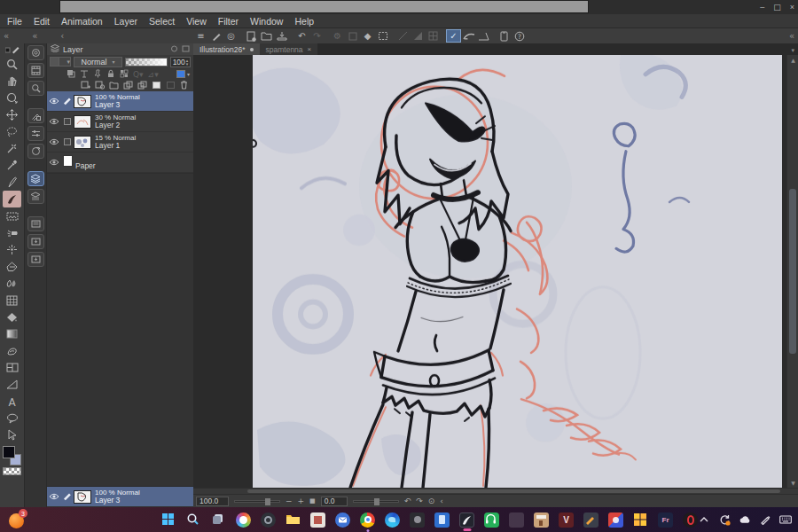  What do you see at coordinates (181, 74) in the screenshot?
I see `palette-color-swatch` at bounding box center [181, 74].